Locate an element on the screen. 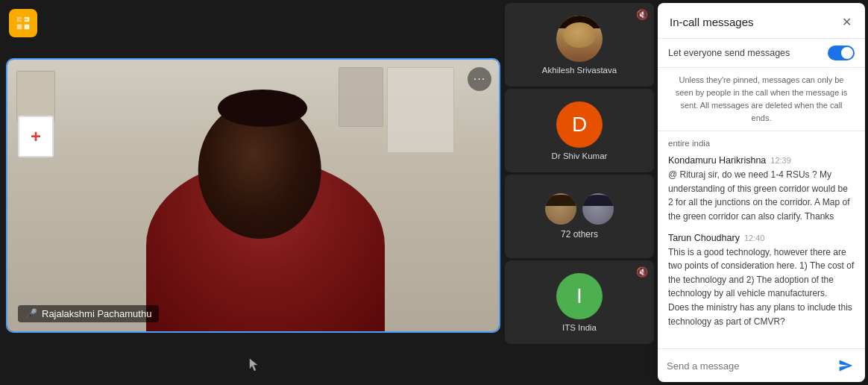 This screenshot has height=385, width=868. message-sender-1: Kondamuru Harikrishna is located at coordinates (717, 160).